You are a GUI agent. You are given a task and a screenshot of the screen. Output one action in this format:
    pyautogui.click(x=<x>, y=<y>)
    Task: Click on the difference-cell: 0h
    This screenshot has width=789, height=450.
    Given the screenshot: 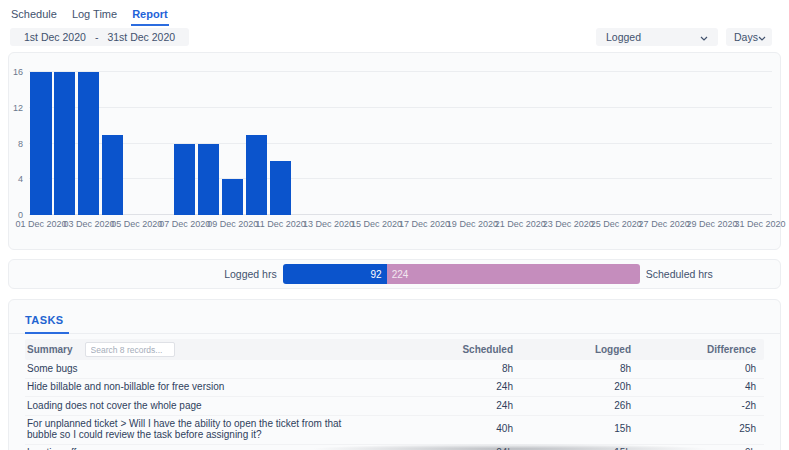 What is the action you would take?
    pyautogui.click(x=702, y=370)
    